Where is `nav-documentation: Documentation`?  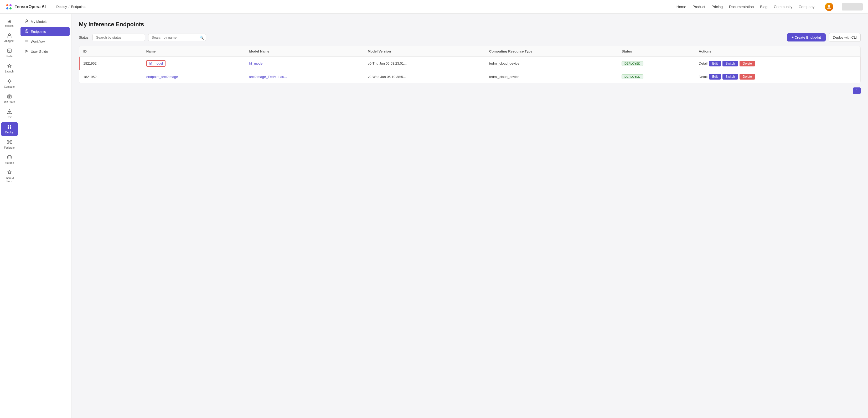
nav-documentation: Documentation is located at coordinates (741, 7).